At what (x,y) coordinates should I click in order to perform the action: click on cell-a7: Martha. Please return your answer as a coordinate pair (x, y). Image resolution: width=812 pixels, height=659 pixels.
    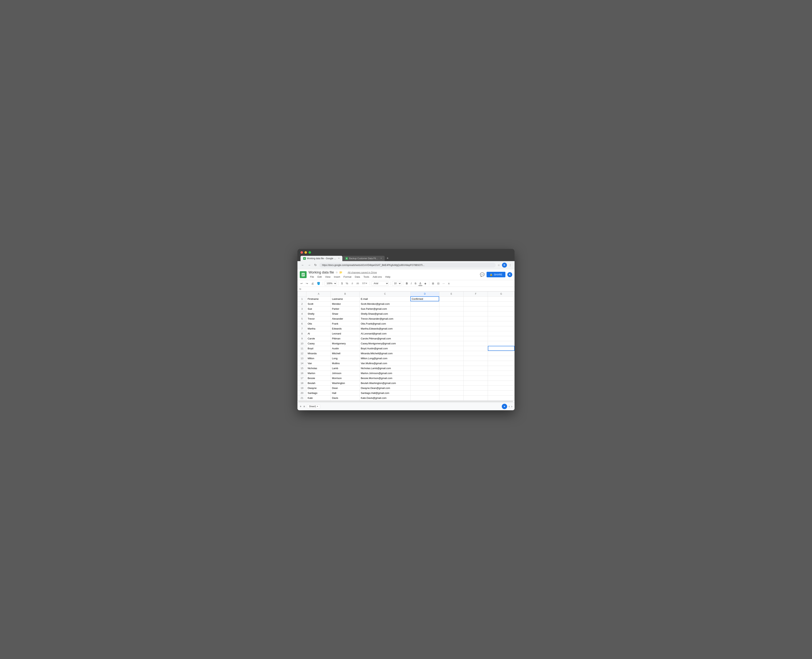
    Looking at the image, I should click on (319, 329).